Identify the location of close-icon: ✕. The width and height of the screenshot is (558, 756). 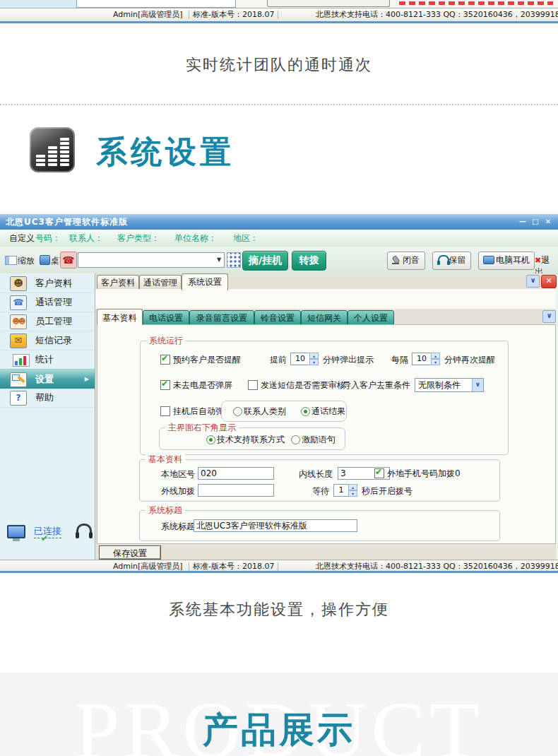
(548, 222).